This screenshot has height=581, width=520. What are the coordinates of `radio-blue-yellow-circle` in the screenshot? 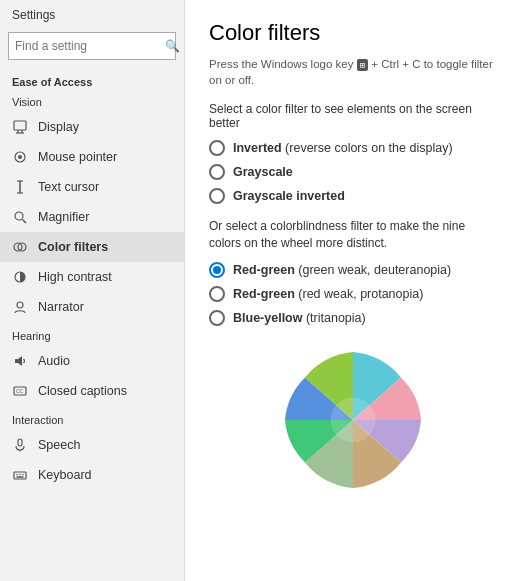 It's located at (217, 318).